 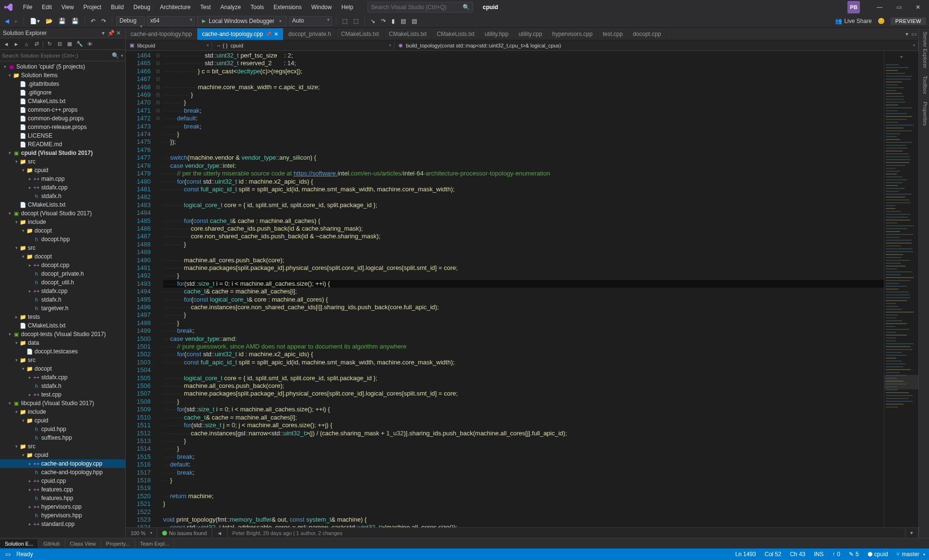 I want to click on scroll-down-icon: ▾, so click(x=912, y=533).